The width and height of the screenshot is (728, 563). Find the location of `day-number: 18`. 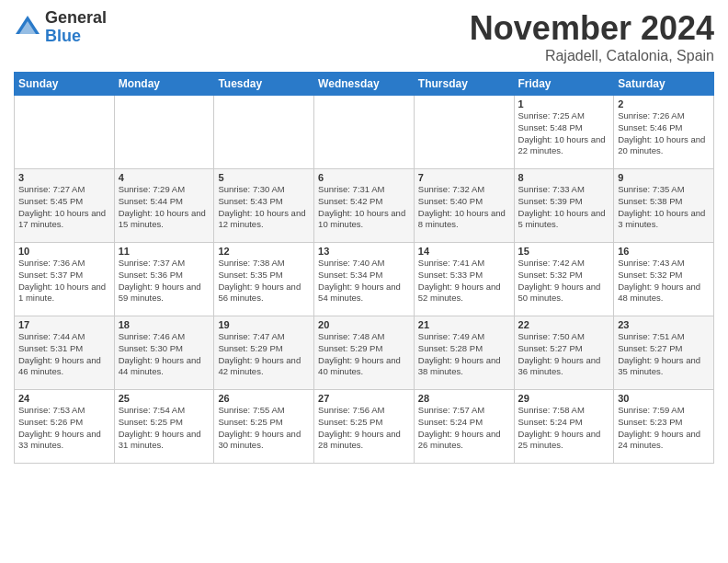

day-number: 18 is located at coordinates (165, 325).